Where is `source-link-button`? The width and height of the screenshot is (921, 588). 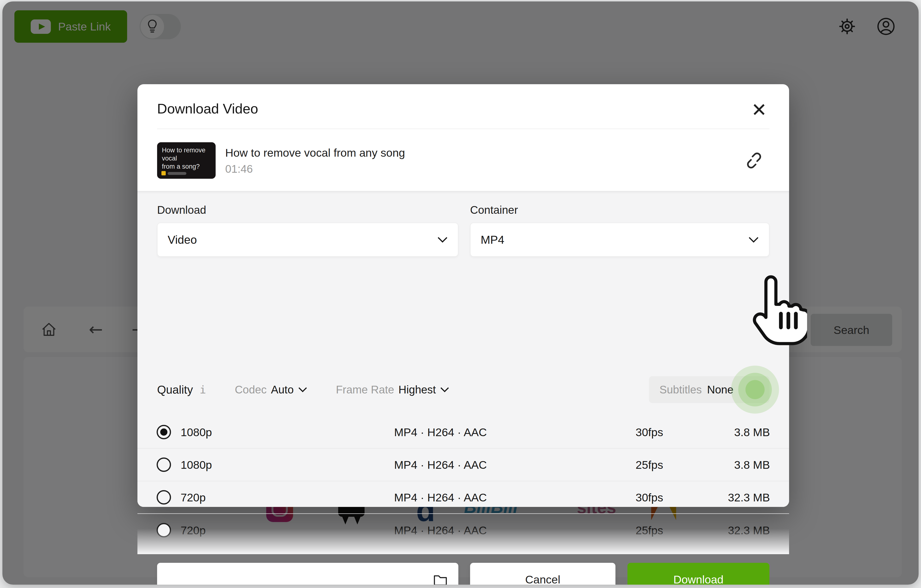 source-link-button is located at coordinates (754, 161).